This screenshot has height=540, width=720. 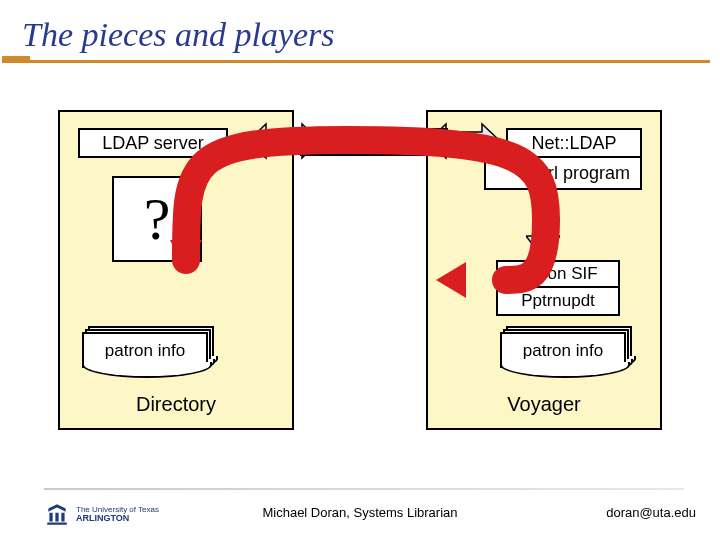 I want to click on doc-label-left: patron info, so click(x=145, y=351).